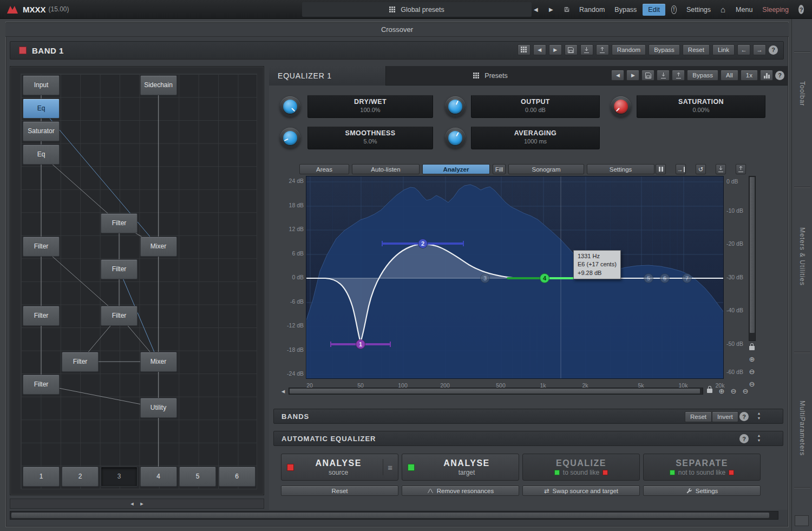 The image size is (812, 531). I want to click on routing-scrollbar: ◂ ▸, so click(137, 503).